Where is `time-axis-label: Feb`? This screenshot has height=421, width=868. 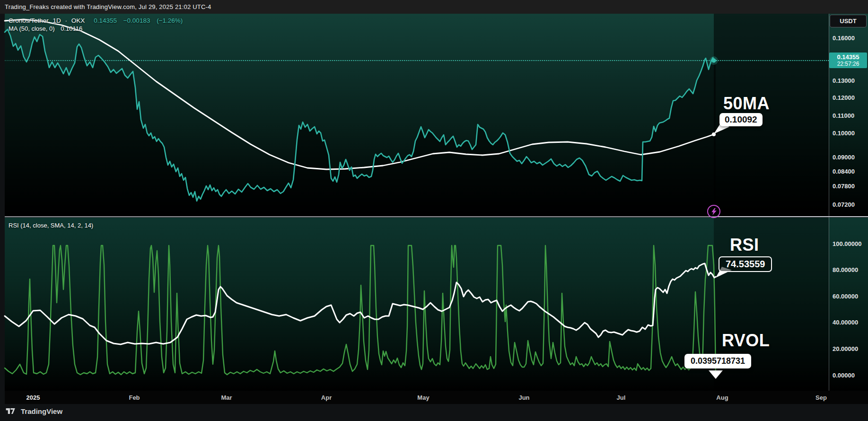 time-axis-label: Feb is located at coordinates (134, 397).